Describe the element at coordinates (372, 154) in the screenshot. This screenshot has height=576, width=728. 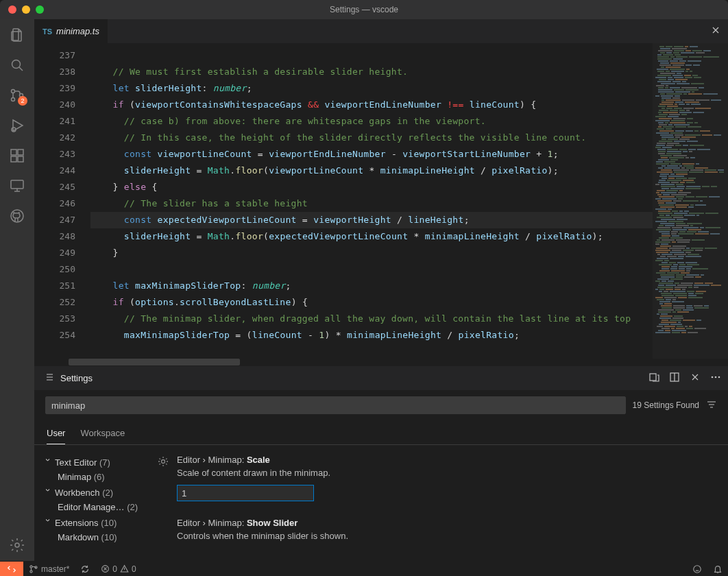
I see `code-line: const viewportLineCount = viewportEndLin…` at that location.